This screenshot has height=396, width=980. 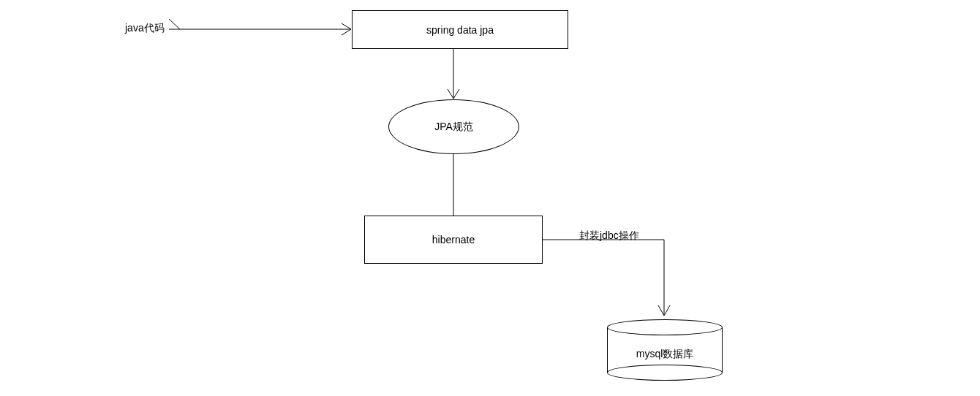 I want to click on spring-data-jpa-text: spring data jpa, so click(x=460, y=30).